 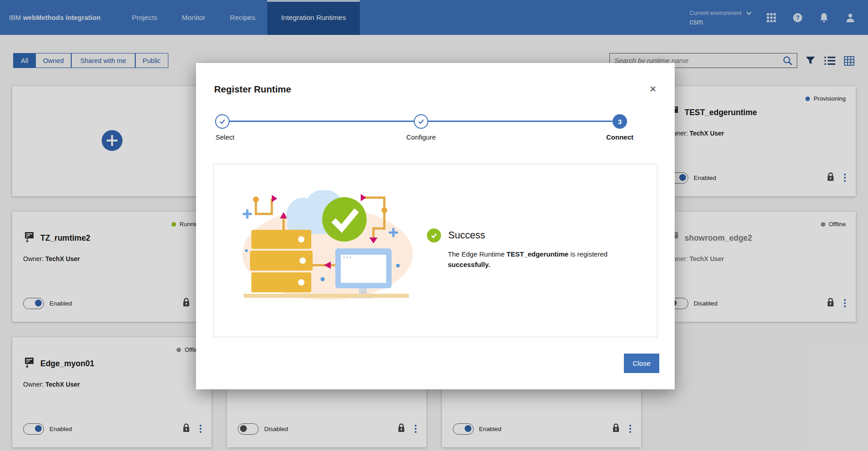 What do you see at coordinates (222, 121) in the screenshot?
I see `step-select-circle` at bounding box center [222, 121].